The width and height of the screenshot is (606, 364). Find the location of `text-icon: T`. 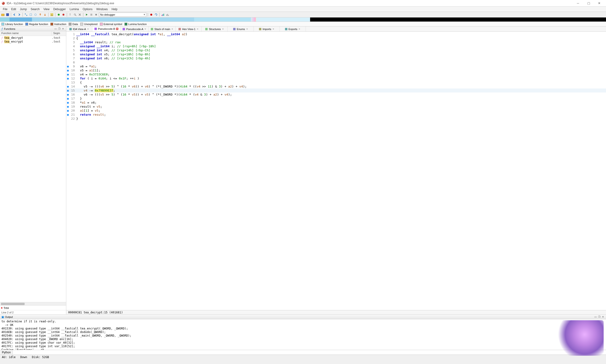

text-icon: T is located at coordinates (70, 15).